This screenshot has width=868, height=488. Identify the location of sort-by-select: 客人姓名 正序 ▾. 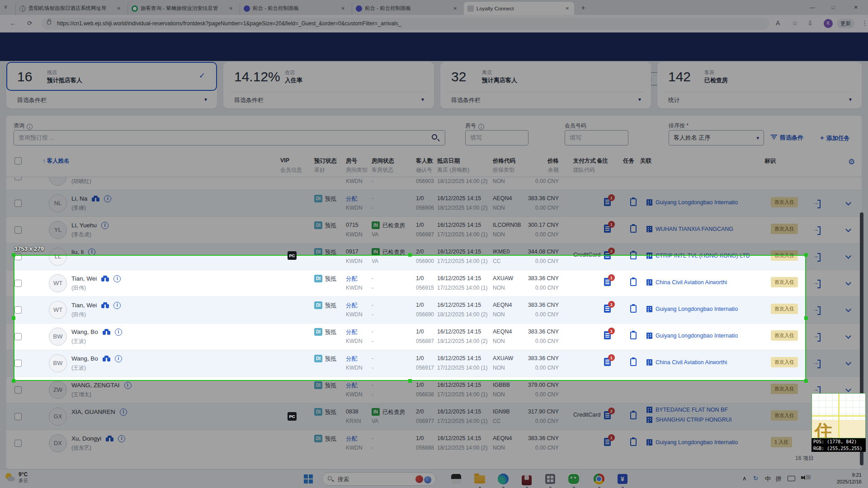
(716, 138).